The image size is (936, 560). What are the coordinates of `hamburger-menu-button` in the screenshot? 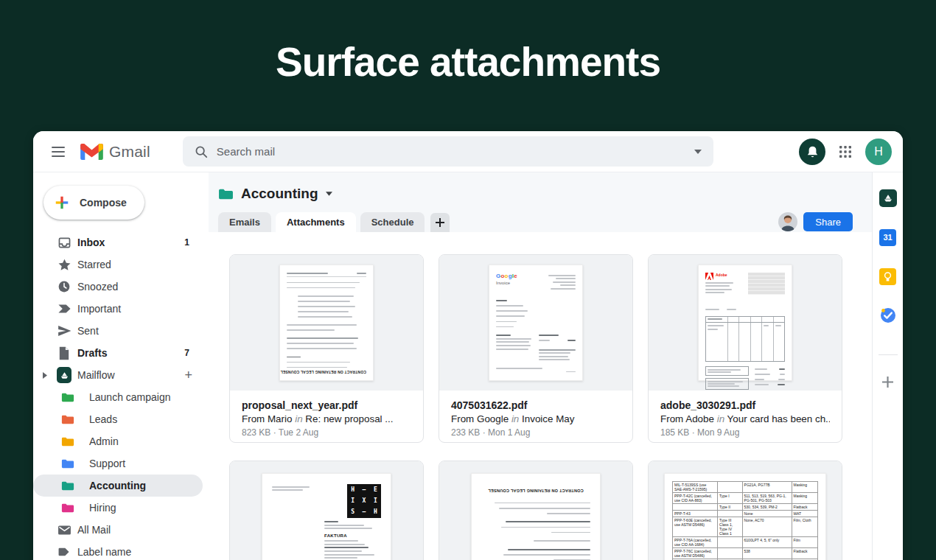 It's located at (58, 152).